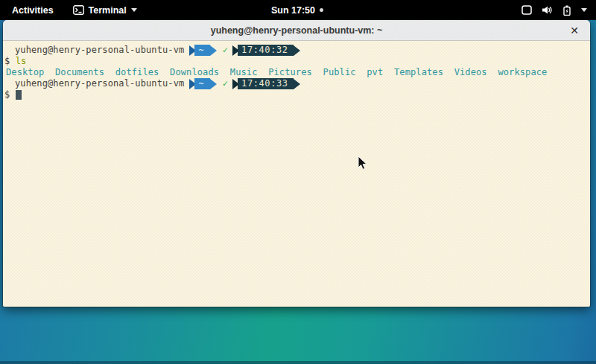 The image size is (596, 364). Describe the element at coordinates (244, 83) in the screenshot. I see `powerline-segments: ~ ✓ 17:40:33` at that location.